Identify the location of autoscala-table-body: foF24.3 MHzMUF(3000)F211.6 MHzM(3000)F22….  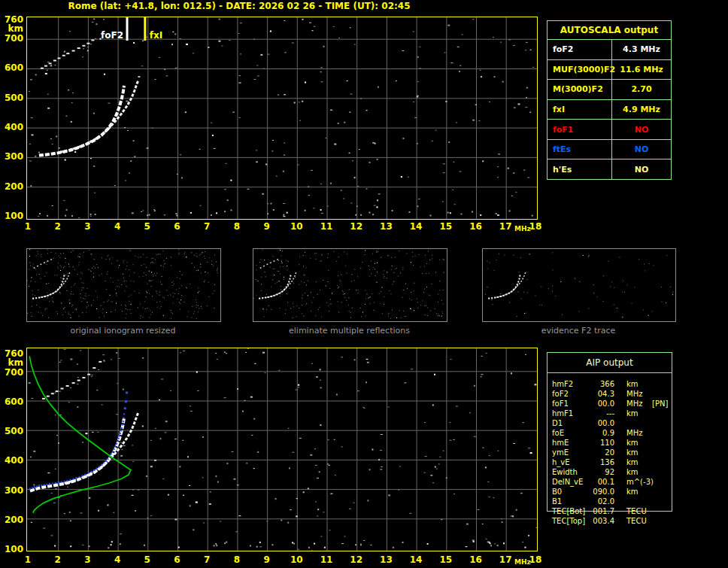
(609, 110).